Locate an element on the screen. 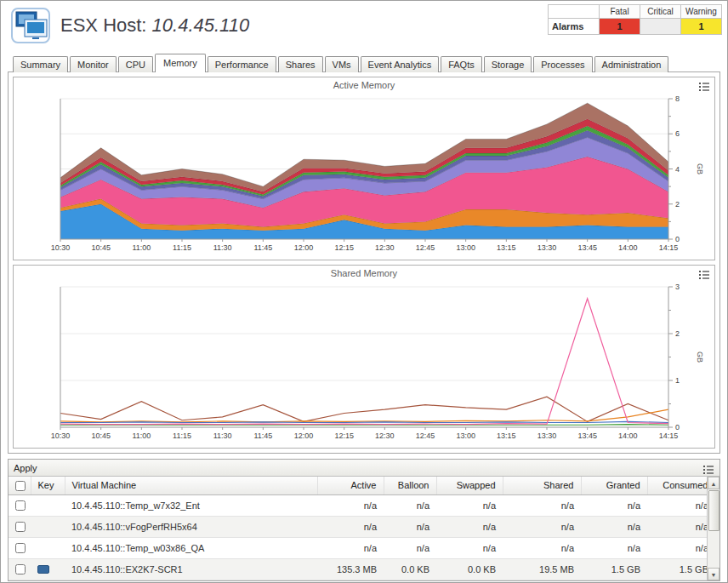 The image size is (728, 583). shared-memory-chart-title: Shared Memory is located at coordinates (364, 272).